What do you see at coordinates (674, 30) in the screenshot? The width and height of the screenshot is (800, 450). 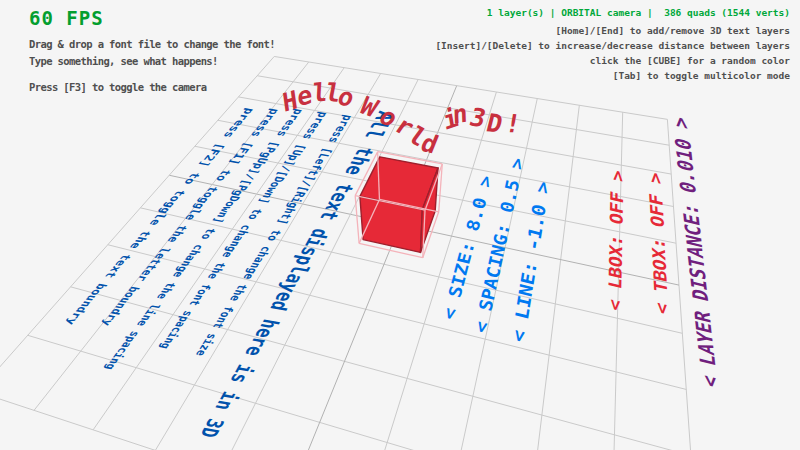 I see `help-layers: [Home]/[End] to add/remove 3D text layer…` at bounding box center [674, 30].